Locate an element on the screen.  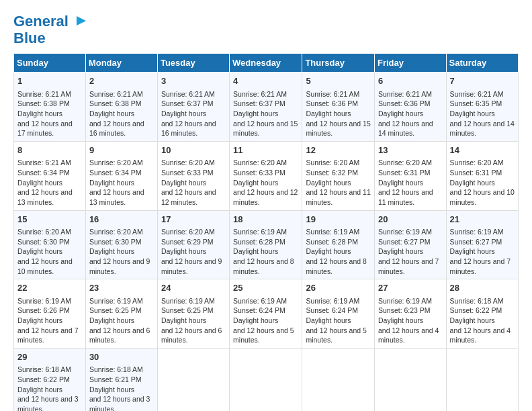
header-monday: Monday is located at coordinates (121, 63).